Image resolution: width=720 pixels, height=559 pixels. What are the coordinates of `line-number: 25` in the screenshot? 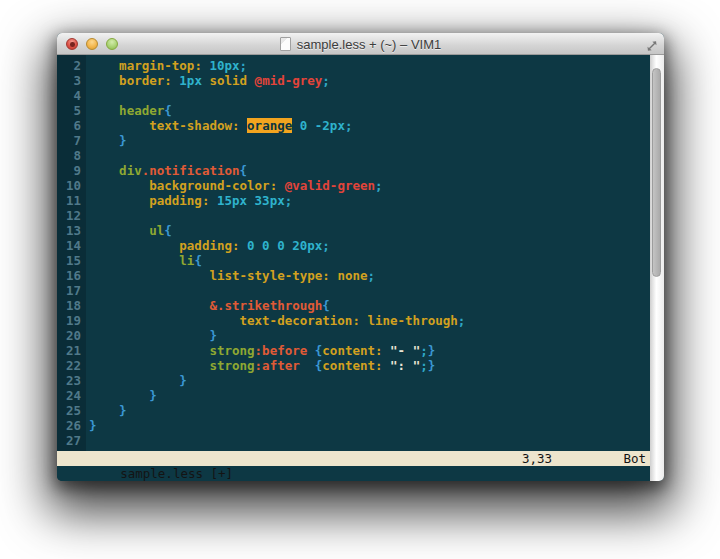 It's located at (72, 410).